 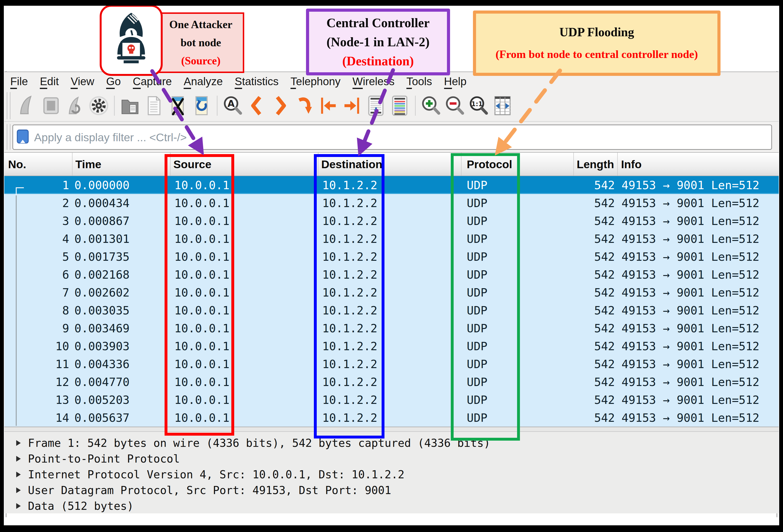 What do you see at coordinates (178, 106) in the screenshot?
I see `close-file-icon` at bounding box center [178, 106].